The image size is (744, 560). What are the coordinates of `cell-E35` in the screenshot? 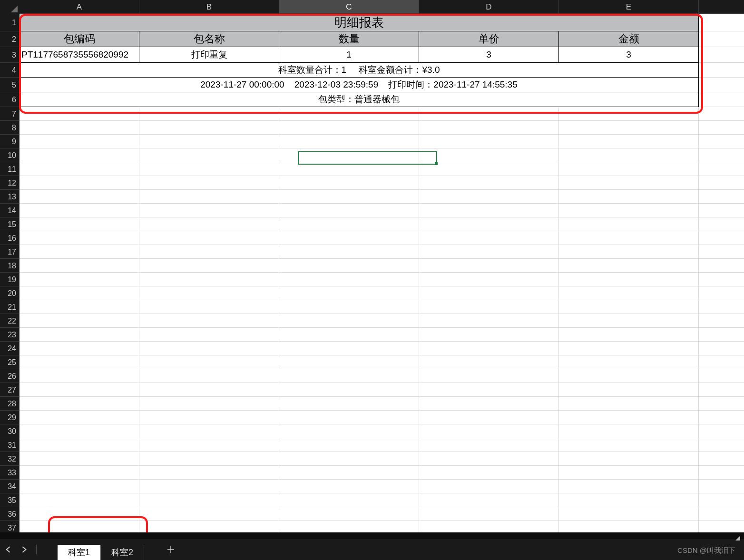 It's located at (629, 501).